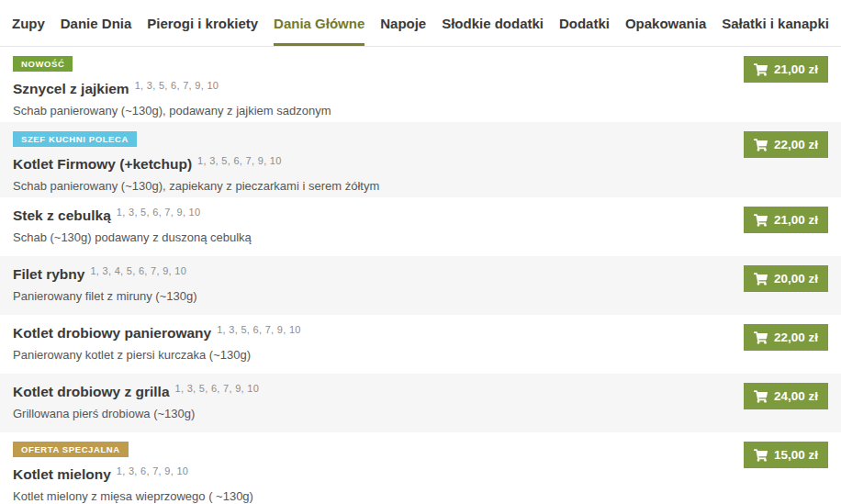  What do you see at coordinates (157, 334) in the screenshot?
I see `item-title-line: Kotlet drobiowy panierowany1, 3, 5, 6, 7…` at bounding box center [157, 334].